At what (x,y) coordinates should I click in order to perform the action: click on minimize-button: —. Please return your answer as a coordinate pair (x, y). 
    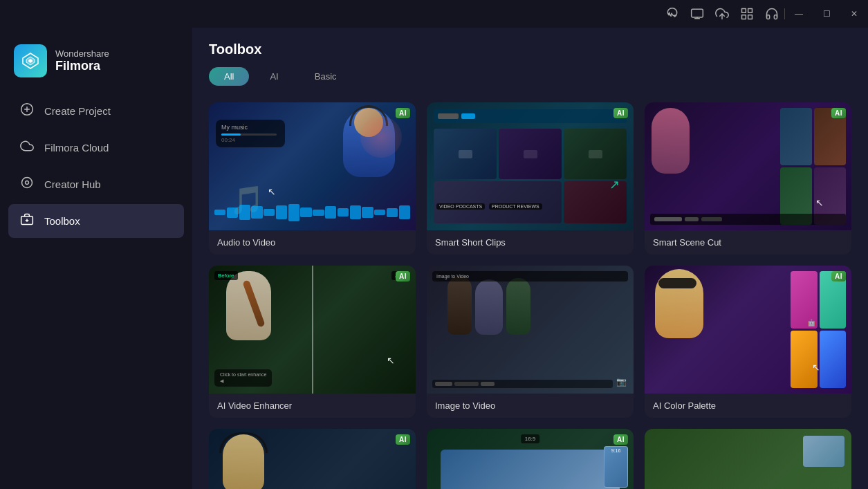
    Looking at the image, I should click on (799, 14).